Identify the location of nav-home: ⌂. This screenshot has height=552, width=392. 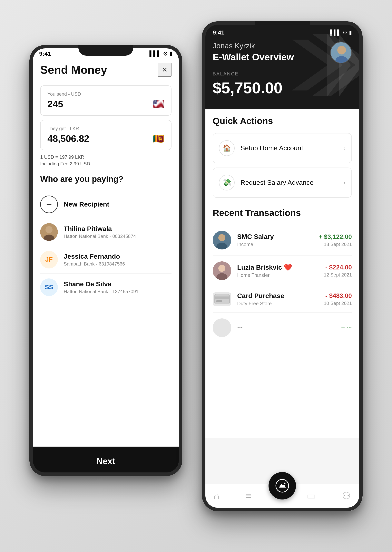
(217, 496).